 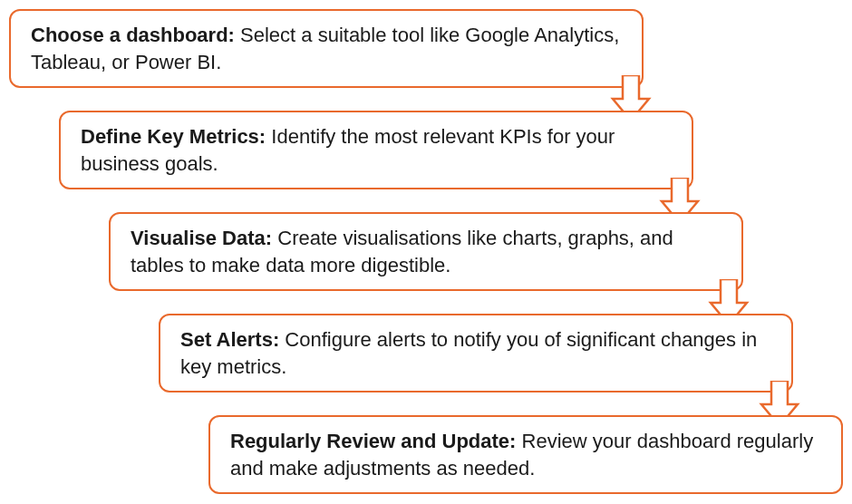 I want to click on step-5-title: Regularly Review and Update:, so click(x=373, y=441).